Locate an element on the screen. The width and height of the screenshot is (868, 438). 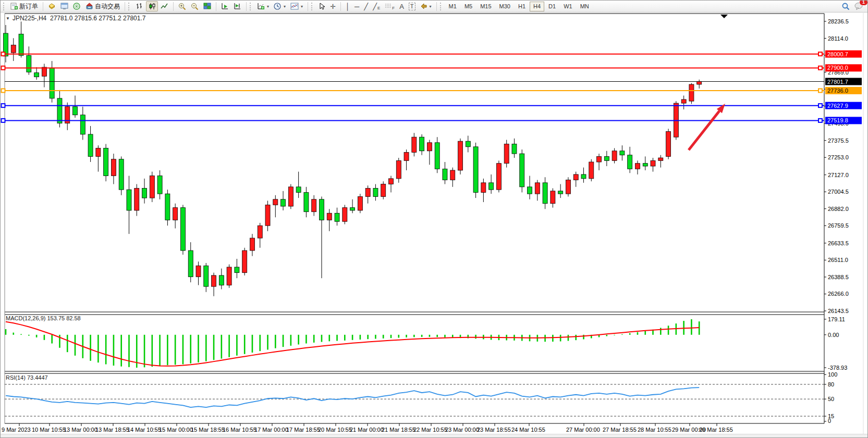
time-tick-label: 28 Mar 10:55 is located at coordinates (655, 430).